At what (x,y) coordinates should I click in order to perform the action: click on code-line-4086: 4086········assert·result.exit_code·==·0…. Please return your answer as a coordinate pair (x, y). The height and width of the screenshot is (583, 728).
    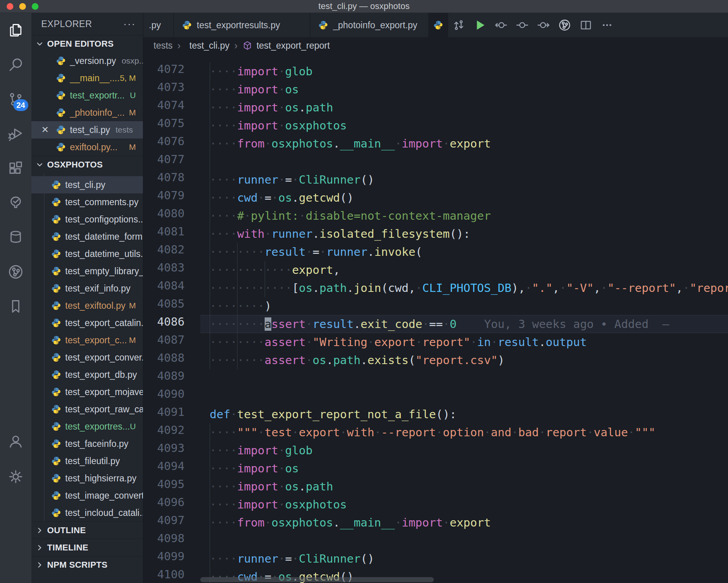
    Looking at the image, I should click on (436, 324).